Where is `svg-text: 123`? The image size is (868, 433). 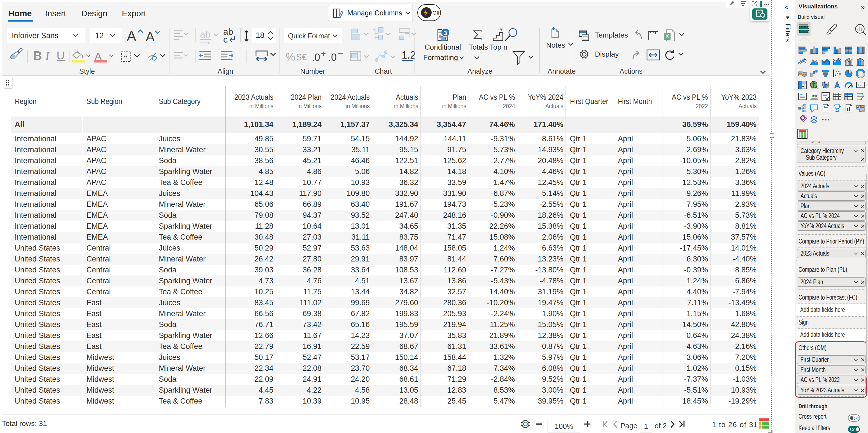 svg-text: 123 is located at coordinates (861, 85).